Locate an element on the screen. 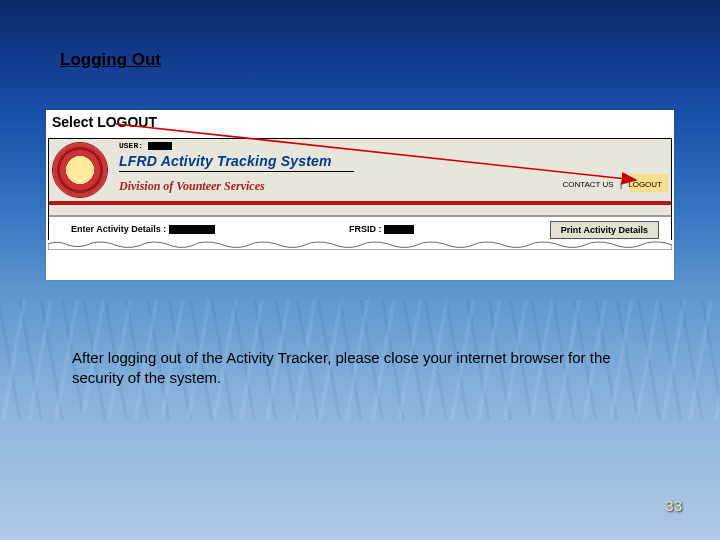  user-redacted is located at coordinates (160, 146).